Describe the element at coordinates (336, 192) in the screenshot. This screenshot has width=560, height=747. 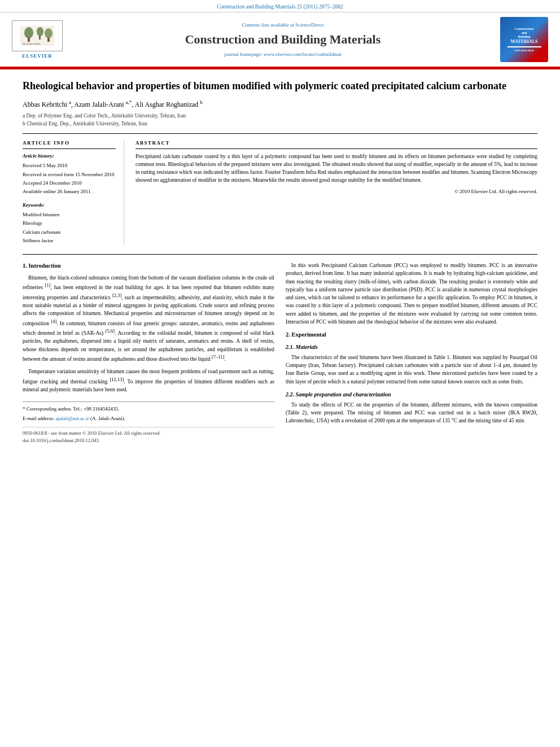
I see `right-column-abstract: ABSTRACT Precipitated calcium carbonate …` at that location.